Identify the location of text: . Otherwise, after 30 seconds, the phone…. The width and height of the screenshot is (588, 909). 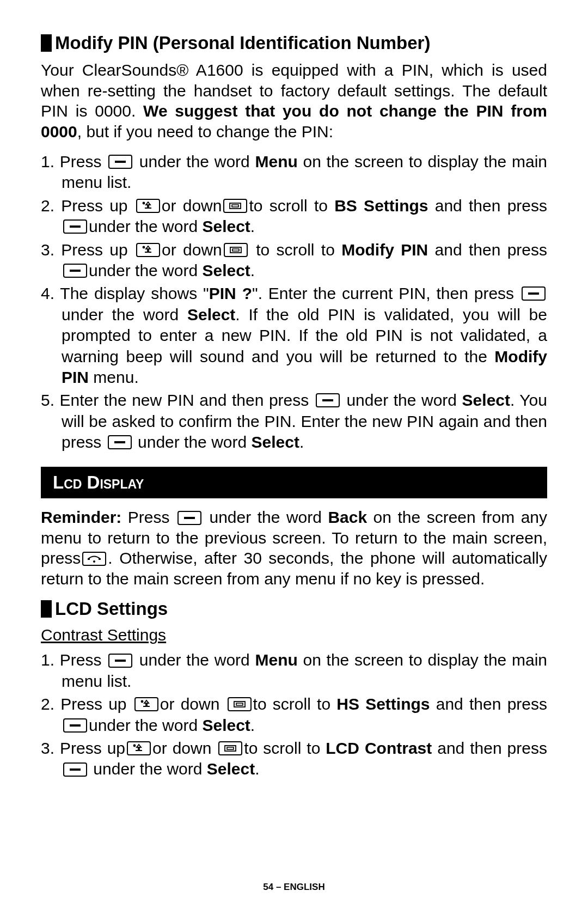
(294, 569).